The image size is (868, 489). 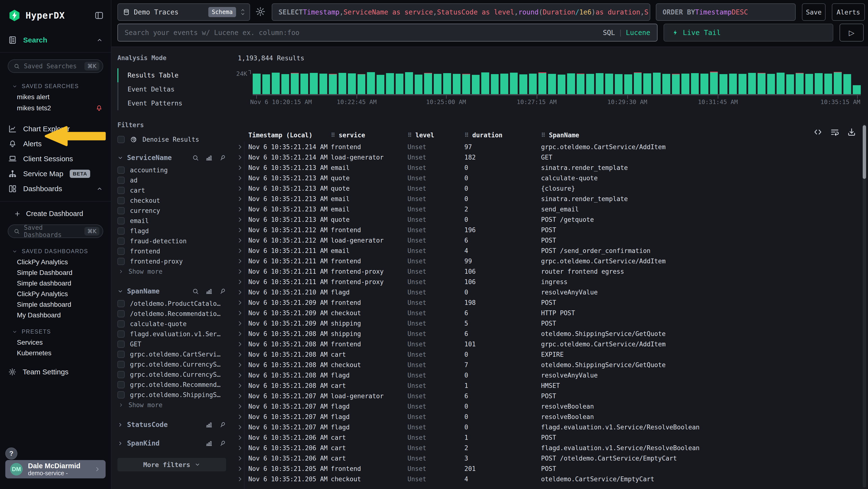 I want to click on event-search-input: Search your events w/ Lucene ex. column:…, so click(x=388, y=32).